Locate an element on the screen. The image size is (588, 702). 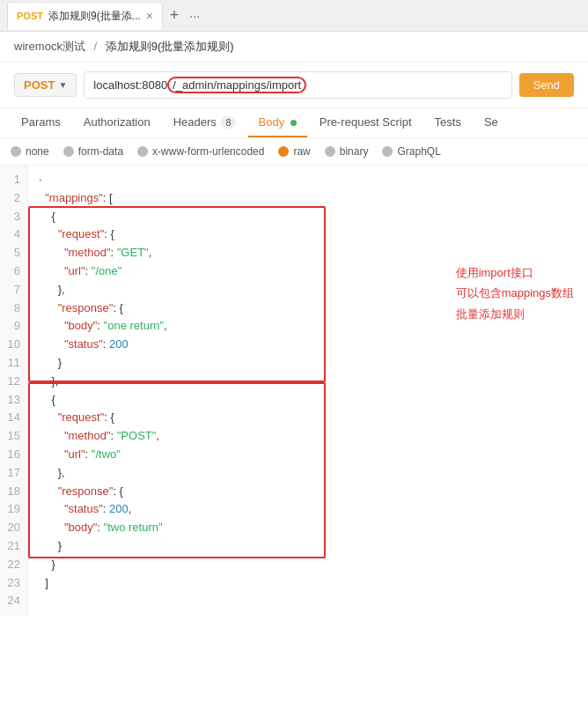
body-type-urlencoded: x-www-form-urlencoded is located at coordinates (201, 151).